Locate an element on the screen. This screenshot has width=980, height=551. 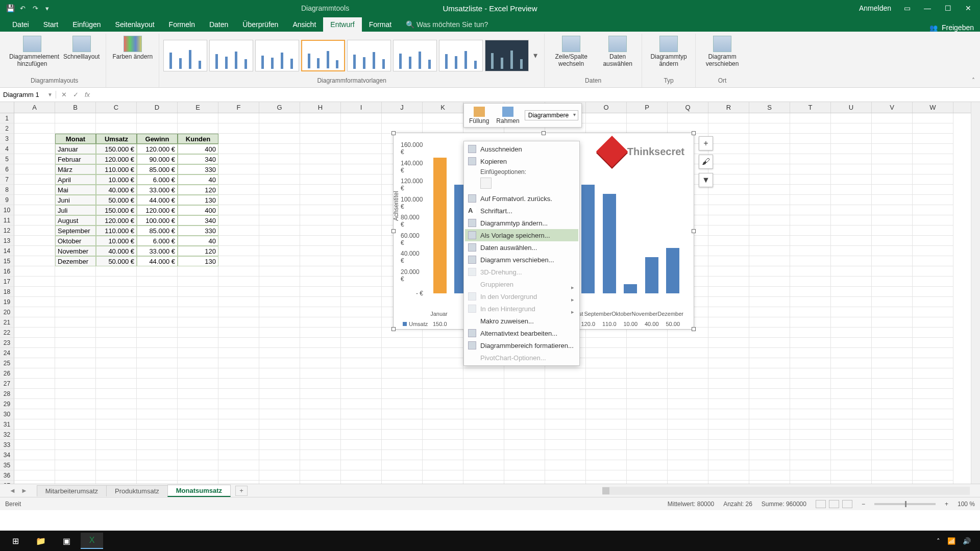
cell: 110.000 € is located at coordinates (116, 231).